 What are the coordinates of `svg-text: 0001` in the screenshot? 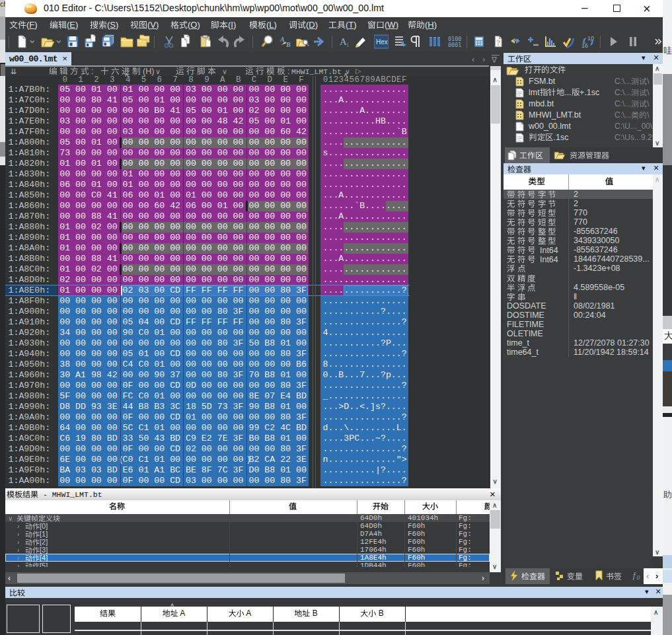 It's located at (455, 45).